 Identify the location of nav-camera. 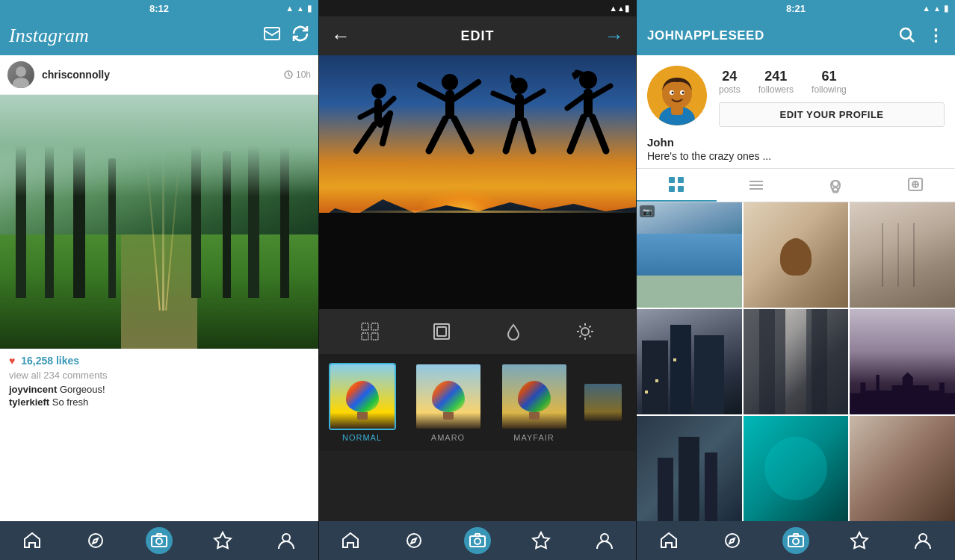
(159, 541).